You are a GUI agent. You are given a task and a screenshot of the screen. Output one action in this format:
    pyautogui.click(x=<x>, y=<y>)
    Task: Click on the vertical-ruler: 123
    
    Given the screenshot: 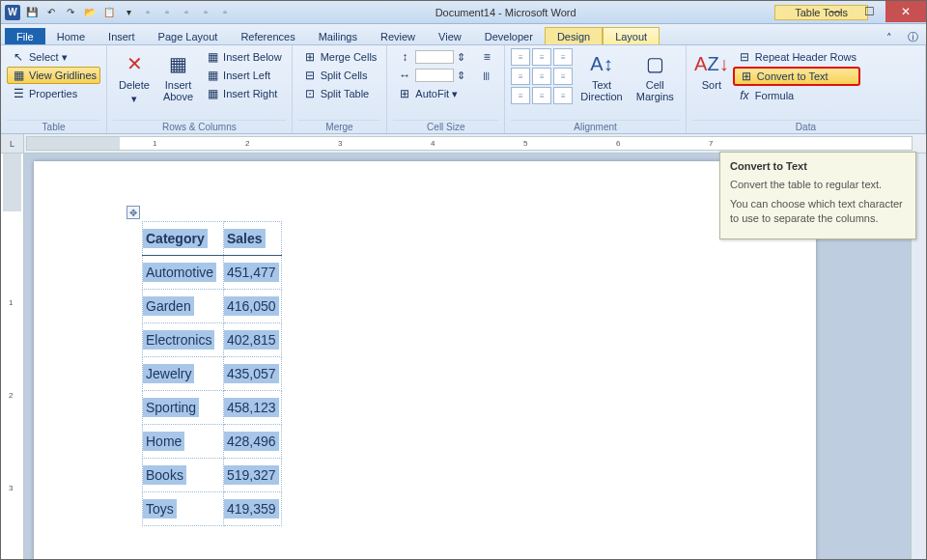 What is the action you would take?
    pyautogui.click(x=13, y=356)
    